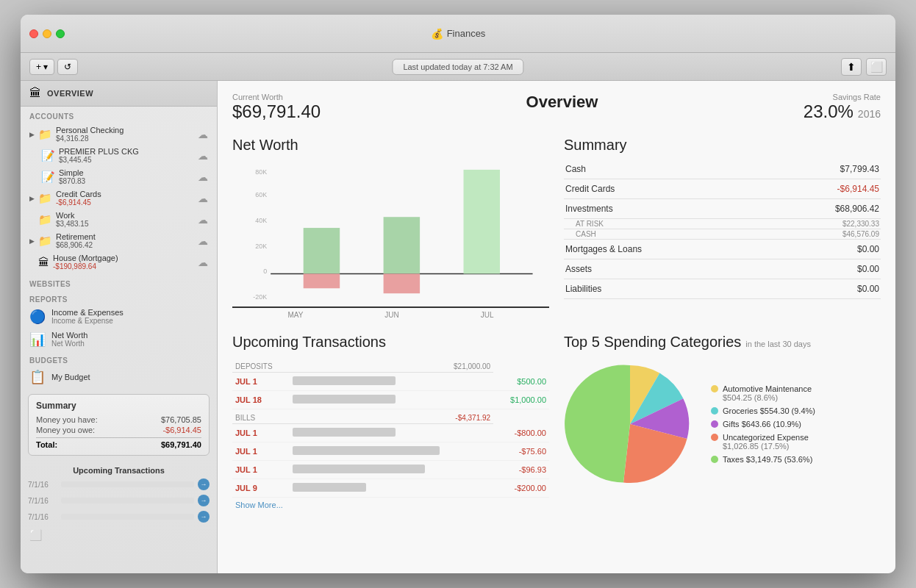 The image size is (916, 588). What do you see at coordinates (125, 130) in the screenshot?
I see `account-name: Personal Checking` at bounding box center [125, 130].